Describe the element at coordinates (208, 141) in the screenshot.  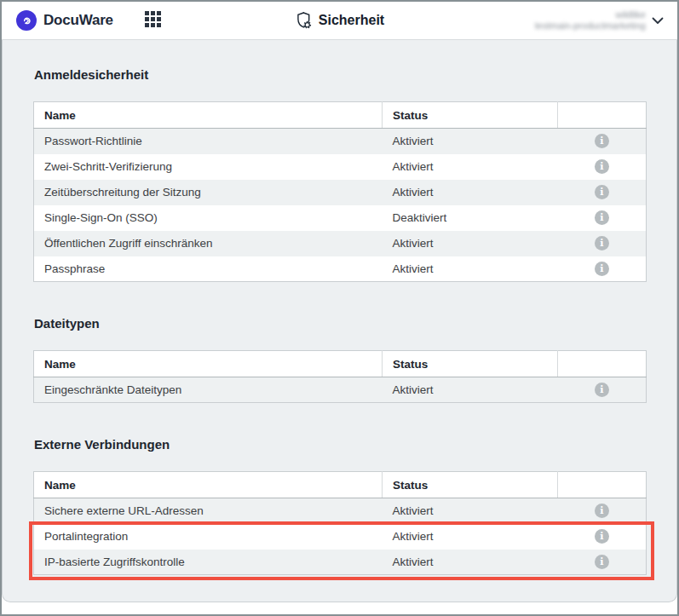
I see `setting-name: Passwort-Richtlinie` at that location.